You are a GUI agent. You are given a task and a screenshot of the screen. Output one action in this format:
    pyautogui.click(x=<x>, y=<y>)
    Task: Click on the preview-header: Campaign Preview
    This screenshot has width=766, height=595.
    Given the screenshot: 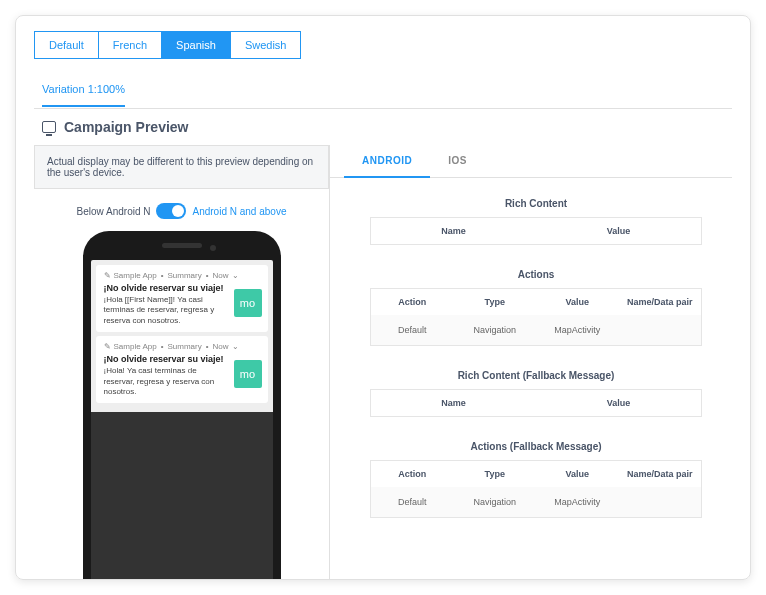 What is the action you would take?
    pyautogui.click(x=383, y=127)
    